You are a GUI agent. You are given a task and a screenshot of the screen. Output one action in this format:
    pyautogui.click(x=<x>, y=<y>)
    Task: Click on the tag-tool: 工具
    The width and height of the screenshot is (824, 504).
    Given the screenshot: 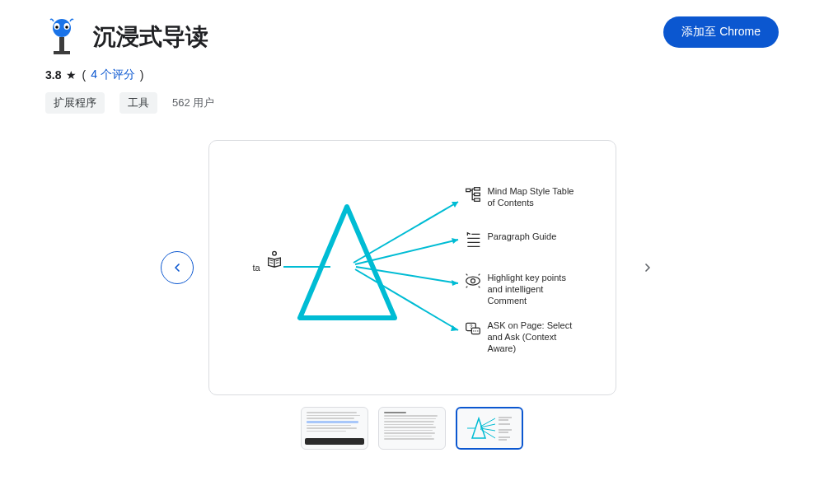 What is the action you would take?
    pyautogui.click(x=138, y=103)
    